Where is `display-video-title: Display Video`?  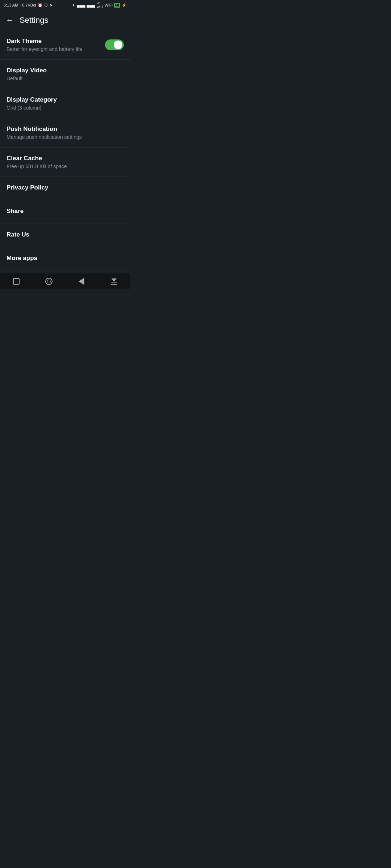
display-video-title: Display Video is located at coordinates (65, 71).